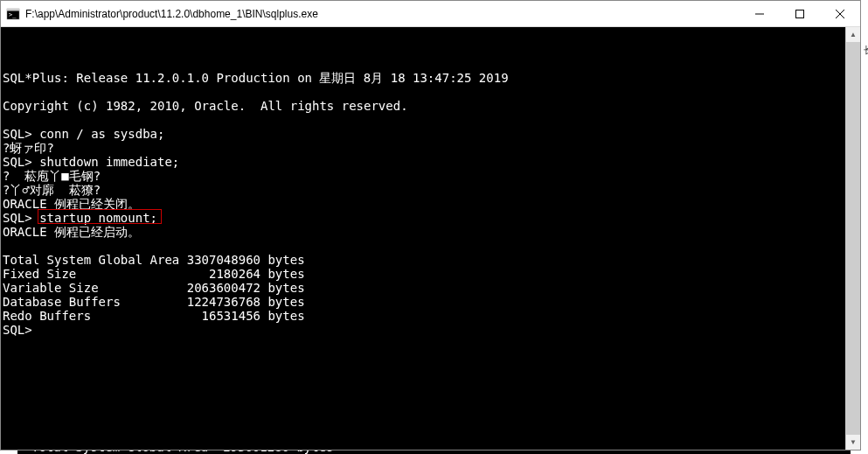  Describe the element at coordinates (423, 78) in the screenshot. I see `terminal-line: SQL*Plus: Release 11.2.0.1.0 Production …` at that location.